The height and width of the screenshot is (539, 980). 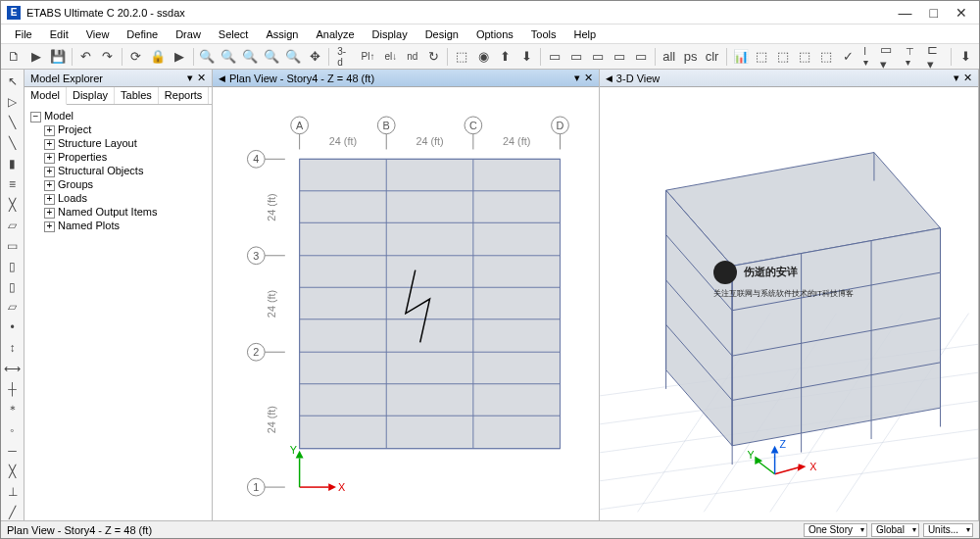 What do you see at coordinates (619, 57) in the screenshot?
I see `object4-icon: ▭` at bounding box center [619, 57].